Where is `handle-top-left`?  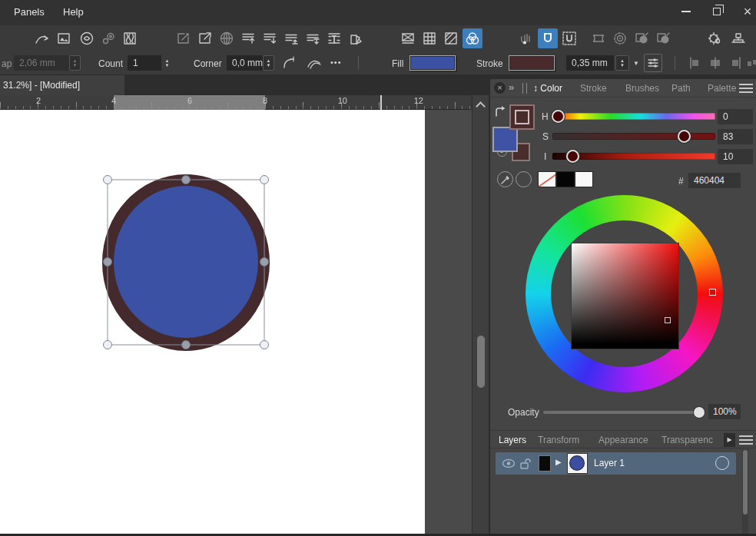
handle-top-left is located at coordinates (108, 180).